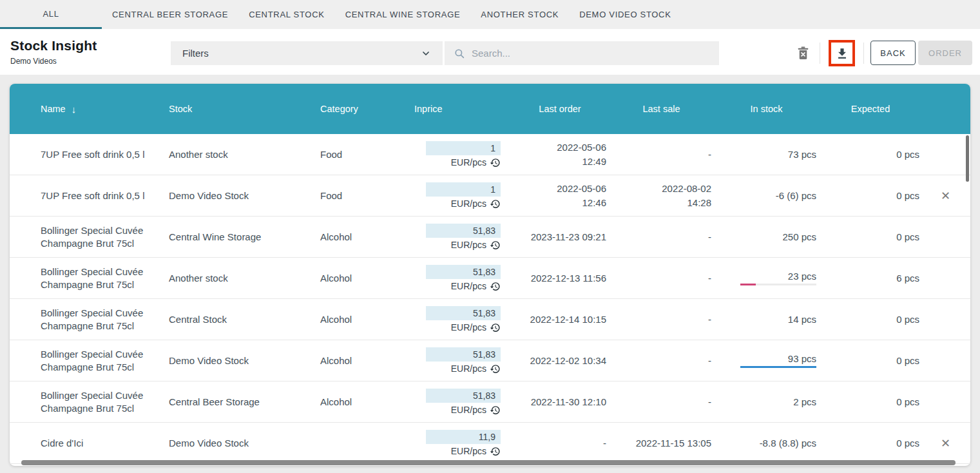 The width and height of the screenshot is (980, 473). I want to click on back-button: BACK, so click(893, 53).